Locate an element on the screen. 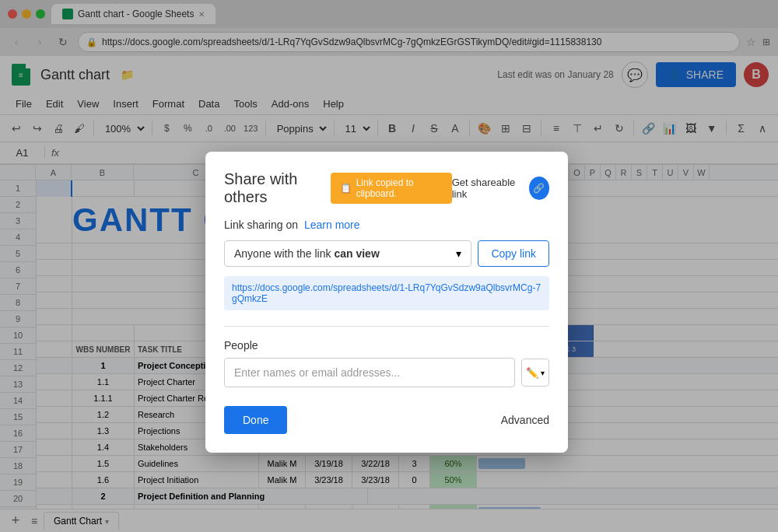  dropdown-arrow-small: ▾ is located at coordinates (543, 373).